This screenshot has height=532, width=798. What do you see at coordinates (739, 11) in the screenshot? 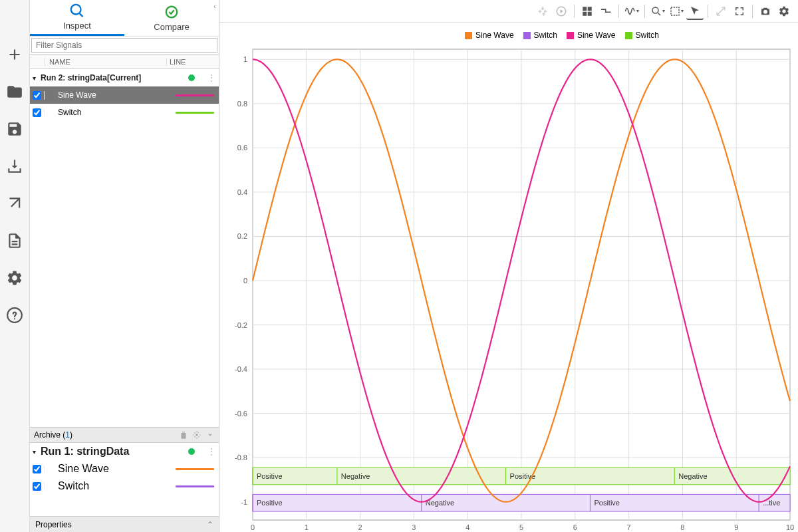
I see `fullscreen-icon` at bounding box center [739, 11].